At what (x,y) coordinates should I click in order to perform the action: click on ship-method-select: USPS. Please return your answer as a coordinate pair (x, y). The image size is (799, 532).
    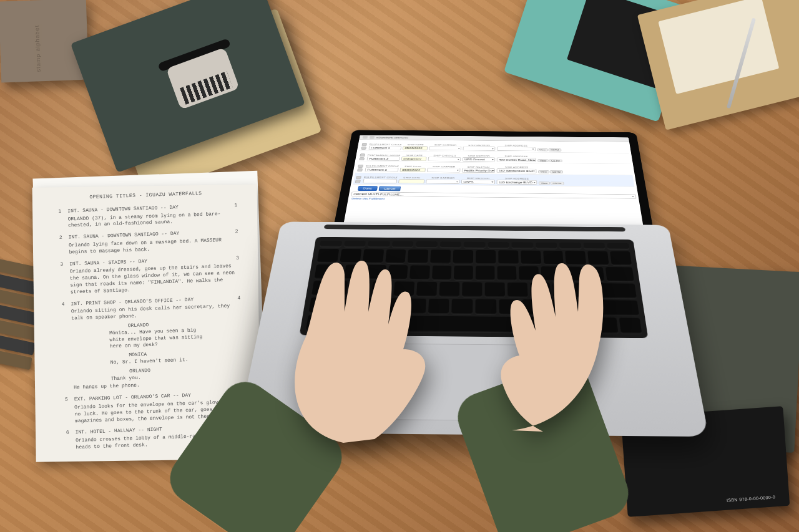
    Looking at the image, I should click on (478, 182).